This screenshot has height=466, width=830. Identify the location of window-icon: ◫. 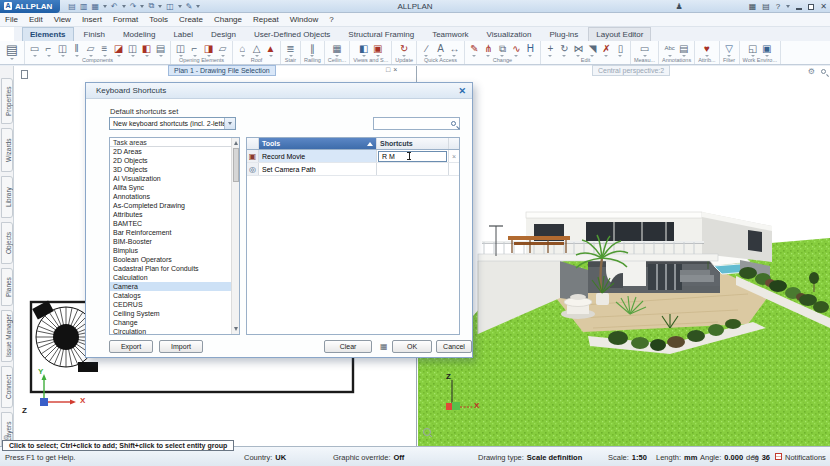
(170, 6).